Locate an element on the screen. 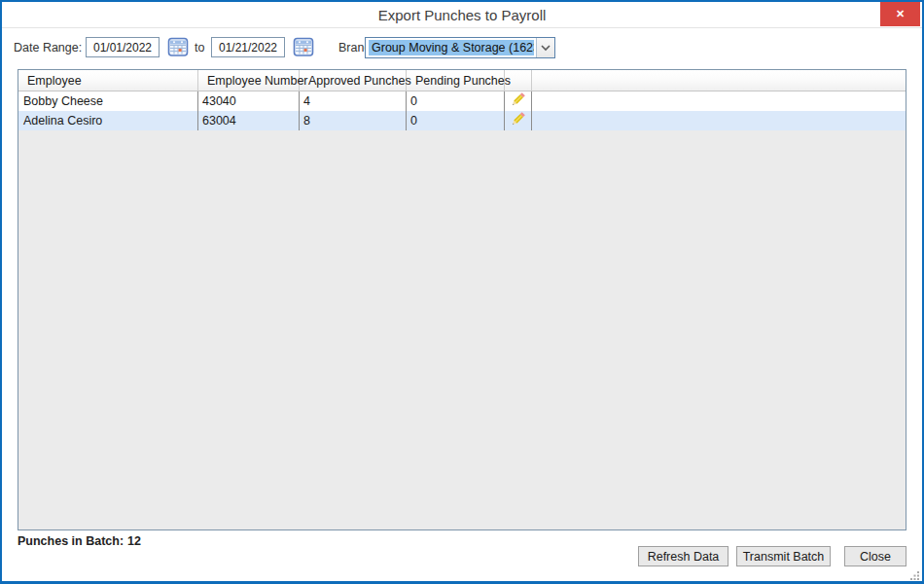  close-button: ✕ is located at coordinates (901, 14).